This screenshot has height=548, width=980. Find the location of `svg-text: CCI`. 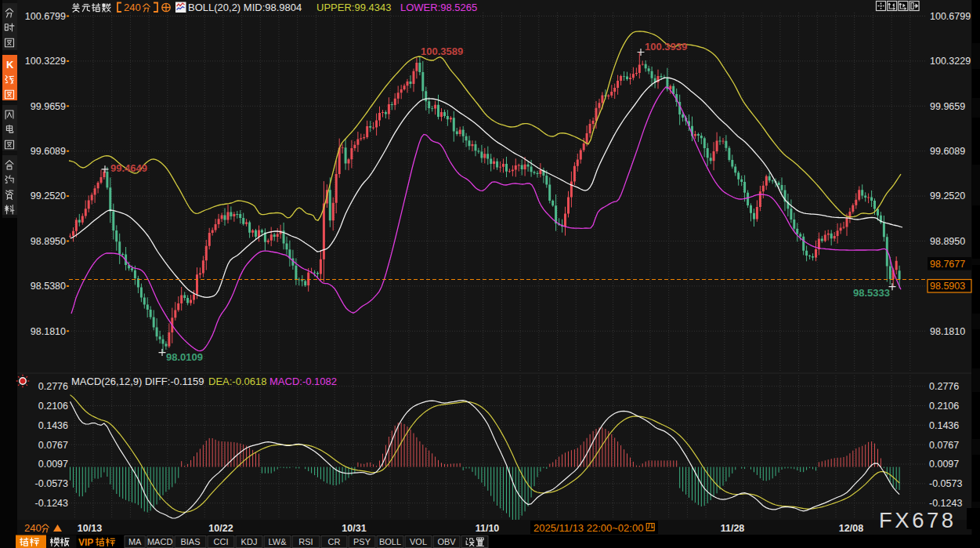

svg-text: CCI is located at coordinates (221, 542).